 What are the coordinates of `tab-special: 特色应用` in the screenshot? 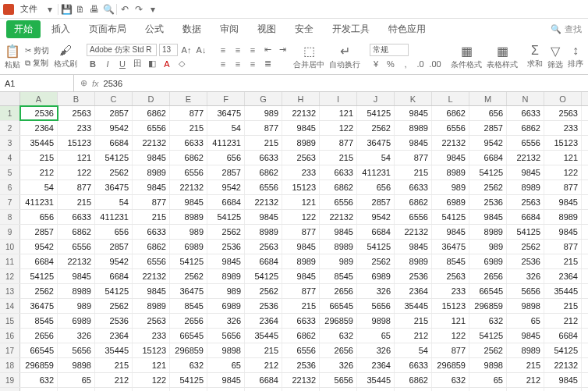 It's located at (407, 30).